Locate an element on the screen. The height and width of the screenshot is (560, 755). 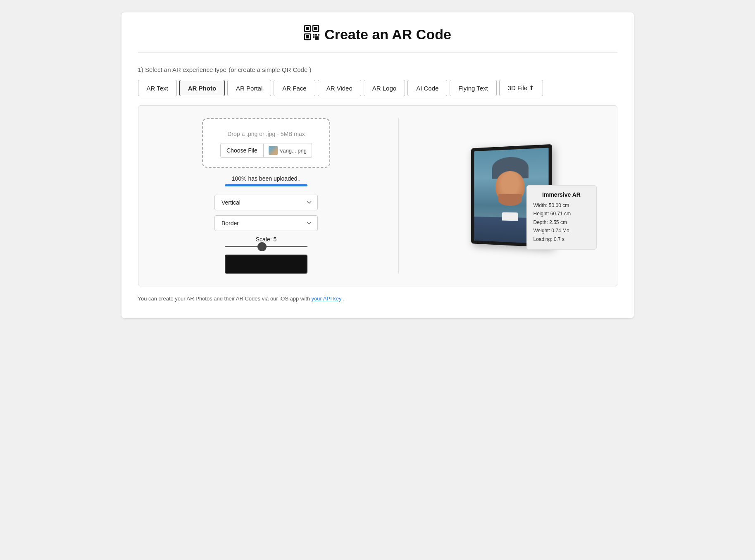
file-name: vang....png is located at coordinates (293, 150).